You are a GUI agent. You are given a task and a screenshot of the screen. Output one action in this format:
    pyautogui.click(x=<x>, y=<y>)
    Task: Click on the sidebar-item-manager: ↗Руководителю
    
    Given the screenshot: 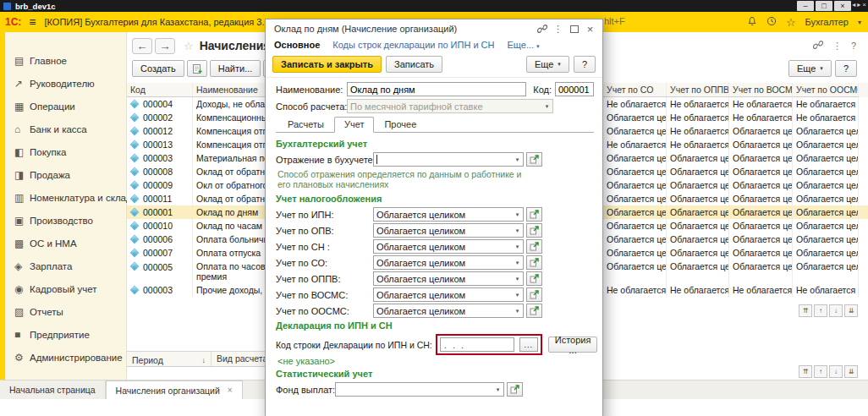 What is the action you would take?
    pyautogui.click(x=63, y=83)
    